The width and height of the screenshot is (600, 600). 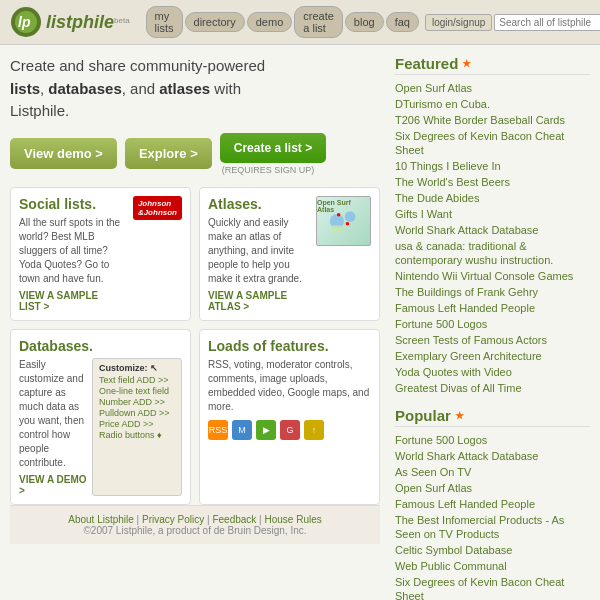 What do you see at coordinates (492, 214) in the screenshot?
I see `featured-item-8: Gifts I Want` at bounding box center [492, 214].